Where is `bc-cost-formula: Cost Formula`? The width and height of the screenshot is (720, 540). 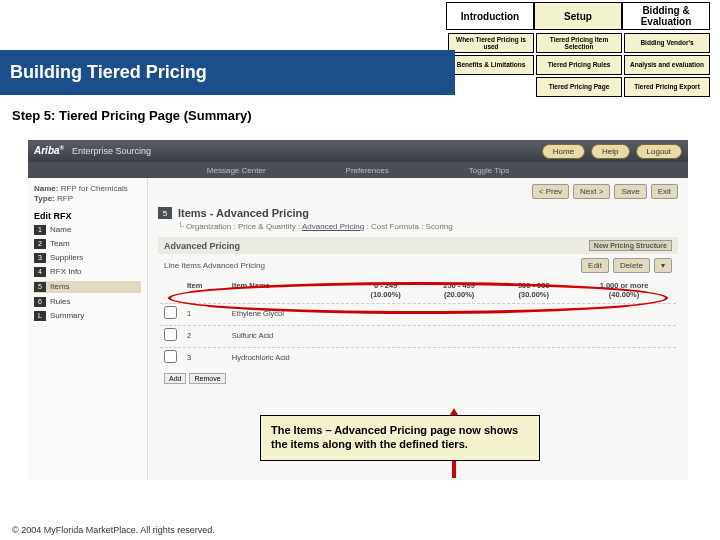
bc-cost-formula: Cost Formula is located at coordinates (395, 226).